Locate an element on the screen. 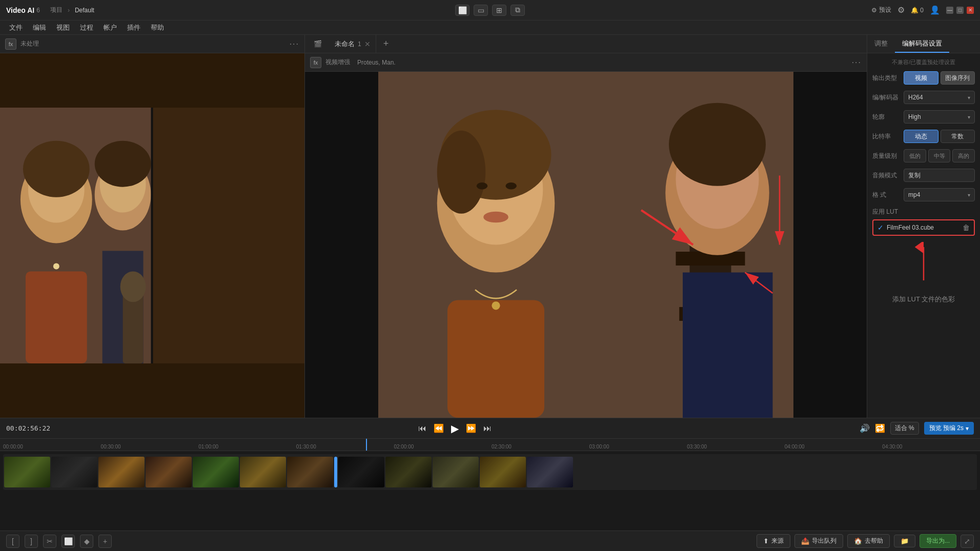 This screenshot has height=551, width=980. output-image-btn: 图像序列 is located at coordinates (958, 78).